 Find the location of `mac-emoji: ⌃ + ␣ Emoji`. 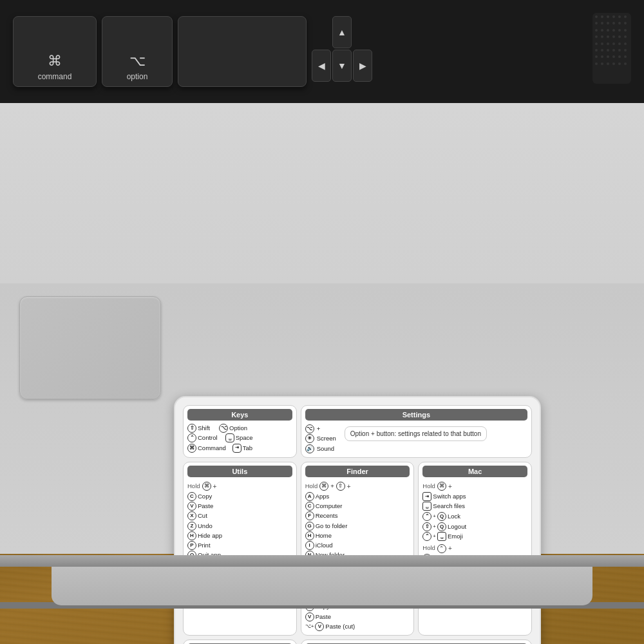

mac-emoji: ⌃ + ␣ Emoji is located at coordinates (475, 536).